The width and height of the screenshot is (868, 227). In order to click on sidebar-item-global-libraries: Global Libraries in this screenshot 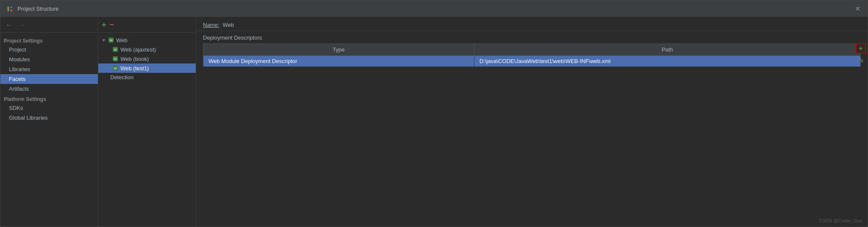, I will do `click(49, 118)`.